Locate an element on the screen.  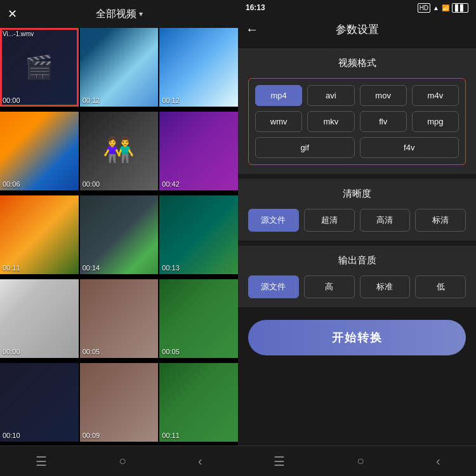
video-duration-6: 00:42 is located at coordinates (171, 184).